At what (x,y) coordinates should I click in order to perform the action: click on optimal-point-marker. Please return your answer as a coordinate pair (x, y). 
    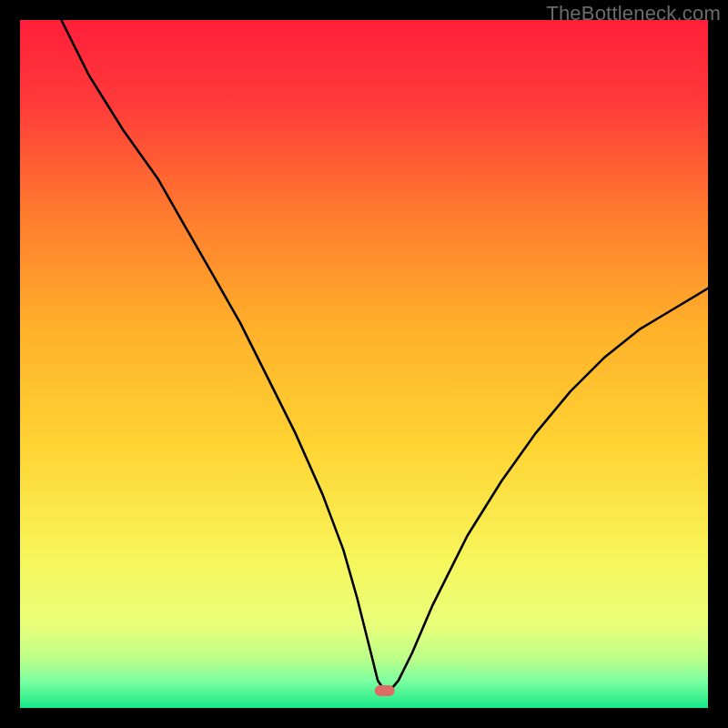
    Looking at the image, I should click on (385, 691).